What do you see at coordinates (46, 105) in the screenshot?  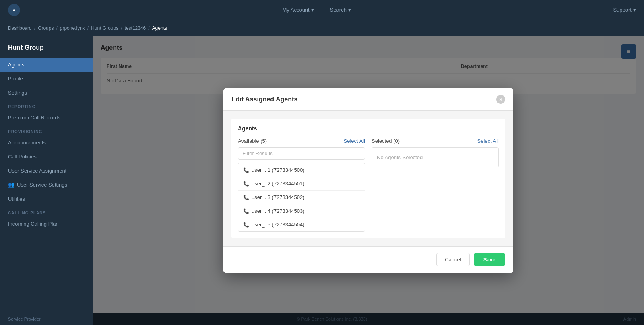 I see `sidebar-section-reporting: REPORTING` at bounding box center [46, 105].